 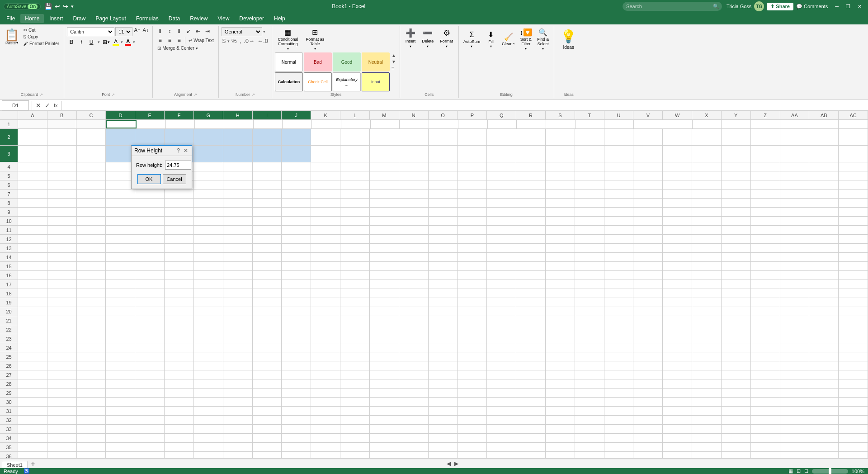 I want to click on dialog-title-bar: Row Height ? ✕, so click(x=162, y=151).